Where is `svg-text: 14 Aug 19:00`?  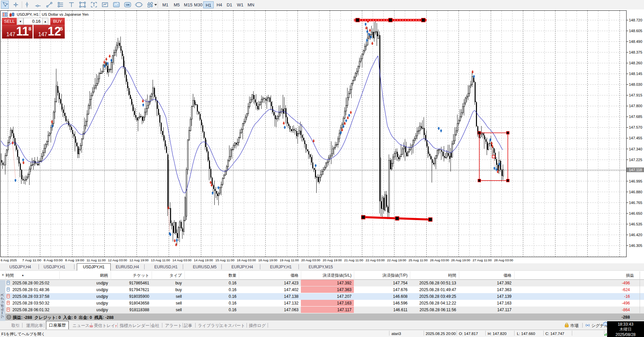
svg-text: 14 Aug 19:00 is located at coordinates (203, 260).